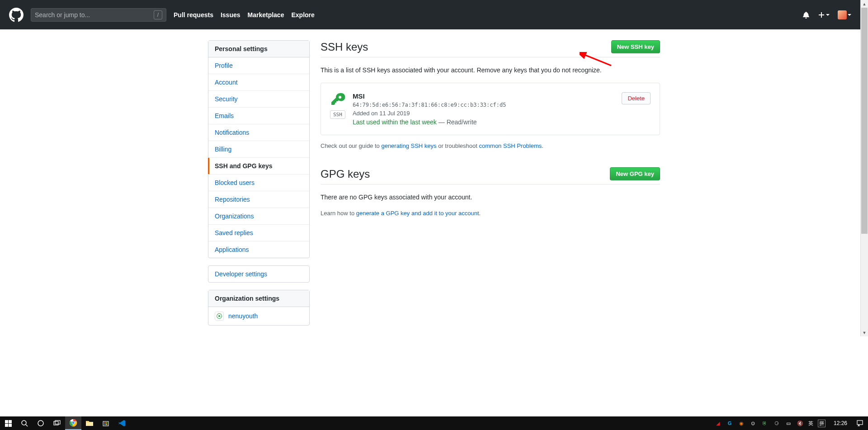 The width and height of the screenshot is (868, 430). What do you see at coordinates (827, 15) in the screenshot?
I see `header-right` at bounding box center [827, 15].